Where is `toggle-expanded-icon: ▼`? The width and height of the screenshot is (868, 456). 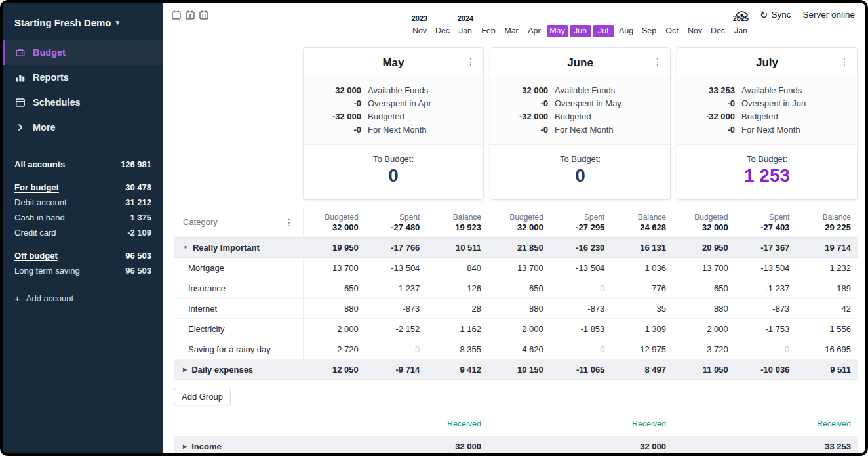 toggle-expanded-icon: ▼ is located at coordinates (186, 248).